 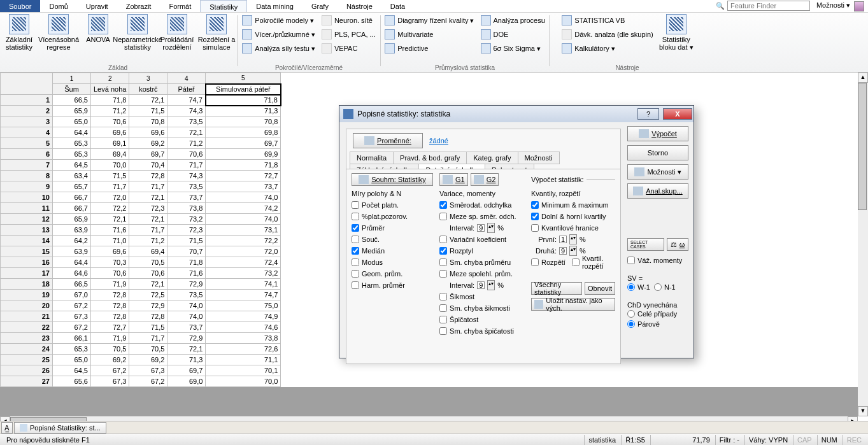 I want to click on cell: 69,9, so click(x=243, y=154).